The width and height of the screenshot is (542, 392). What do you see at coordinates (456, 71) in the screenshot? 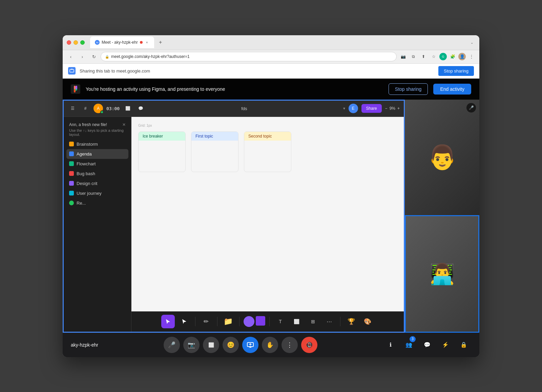
I see `stop-sharing-button: Stop sharing` at bounding box center [456, 71].